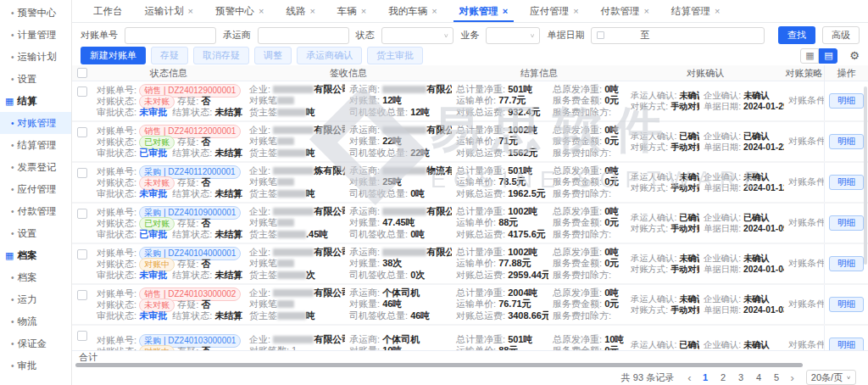 The height and width of the screenshot is (385, 868). Describe the element at coordinates (36, 255) in the screenshot. I see `sidebar-item: • ▦ 档案` at that location.